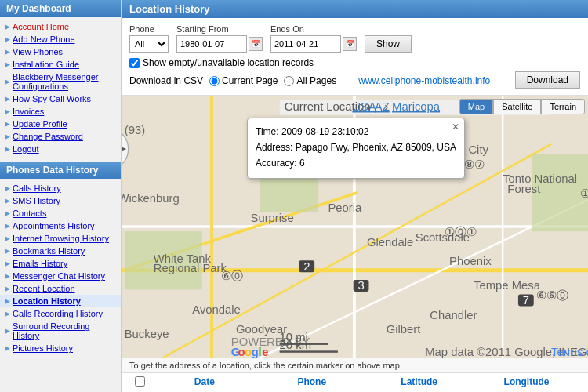 This screenshot has height=392, width=588. What do you see at coordinates (517, 107) in the screenshot?
I see `map-btn-satellite: Satellite` at bounding box center [517, 107].